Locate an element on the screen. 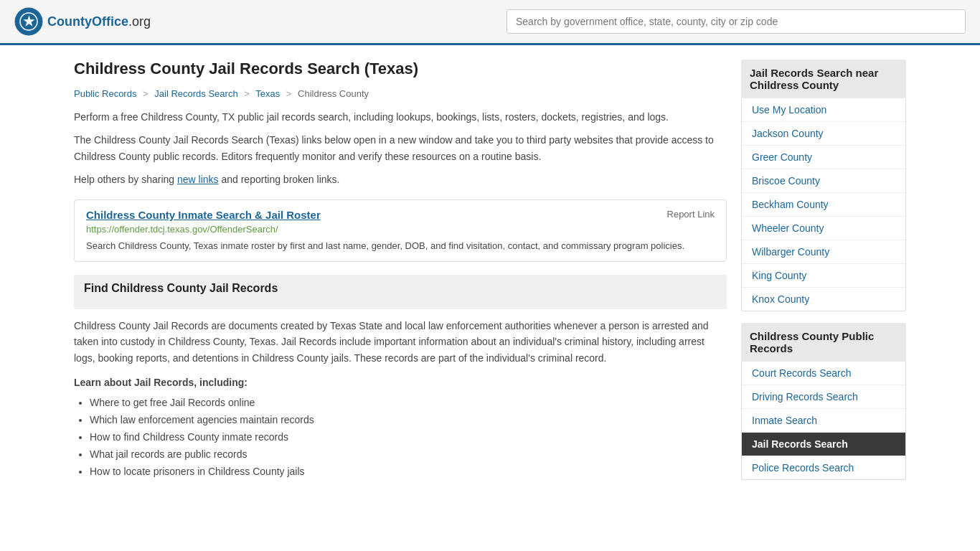 This screenshot has height=551, width=980. sidebar-item-wheeler-county: Wheeler County is located at coordinates (824, 228).